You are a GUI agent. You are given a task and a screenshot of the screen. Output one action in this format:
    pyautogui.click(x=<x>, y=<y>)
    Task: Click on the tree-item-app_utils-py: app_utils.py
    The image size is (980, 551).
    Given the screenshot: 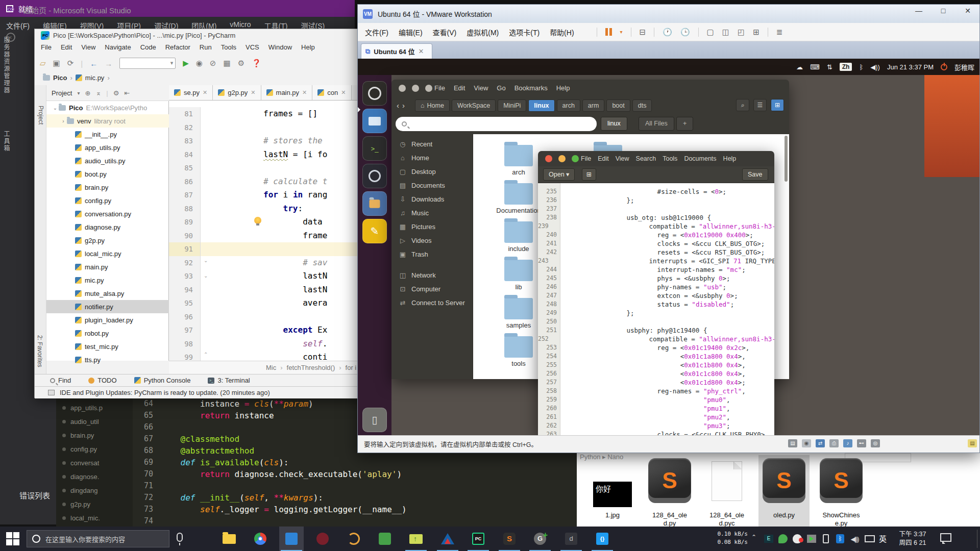 What is the action you would take?
    pyautogui.click(x=108, y=147)
    